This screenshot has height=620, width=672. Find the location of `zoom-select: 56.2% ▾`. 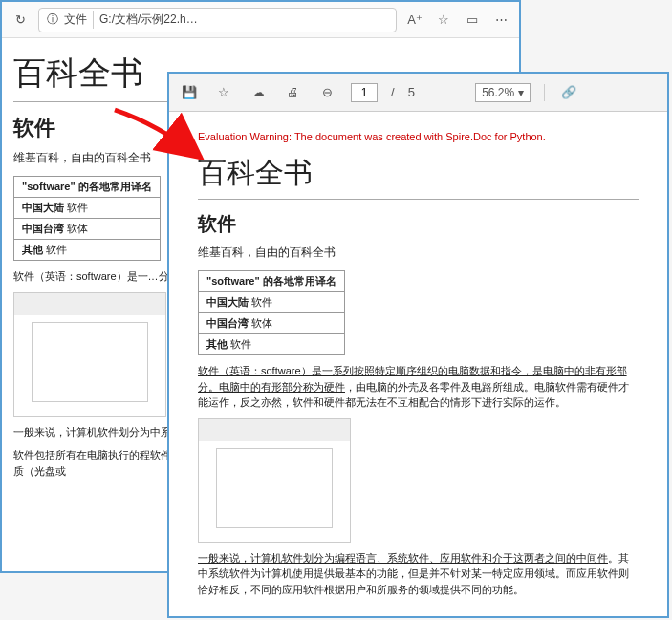

zoom-select: 56.2% ▾ is located at coordinates (503, 93).